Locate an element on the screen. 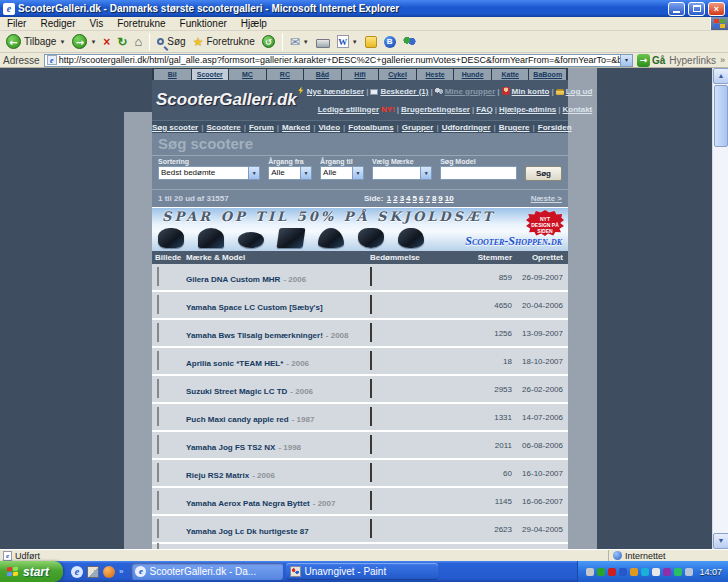 Image resolution: width=728 pixels, height=582 pixels. page-link-1: 1 is located at coordinates (389, 198).